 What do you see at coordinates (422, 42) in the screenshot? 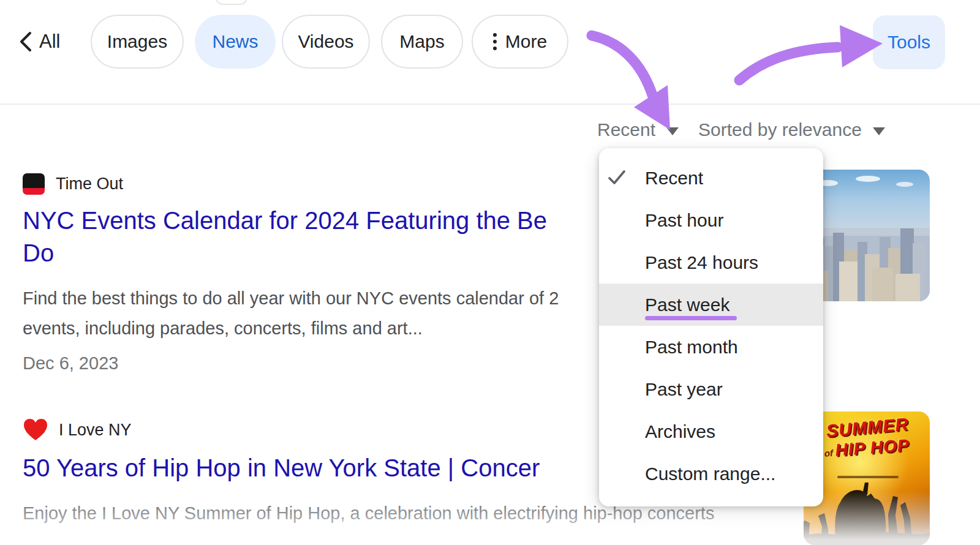
I see `tab-maps: Maps` at bounding box center [422, 42].